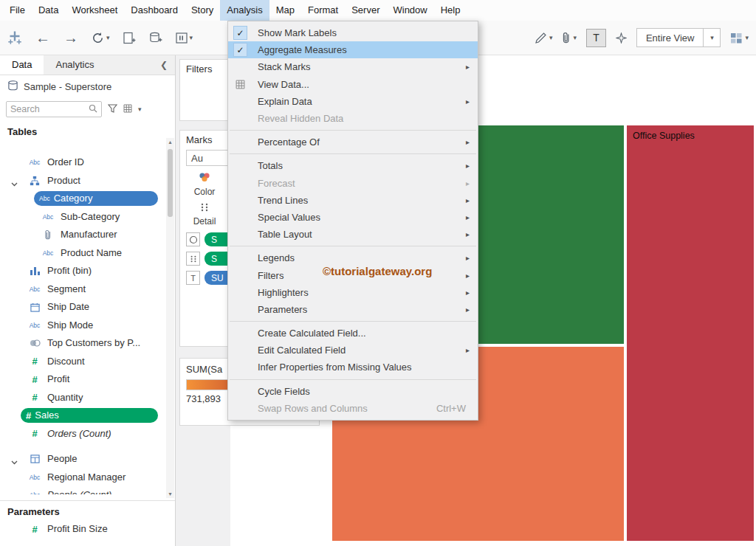 Image resolution: width=756 pixels, height=546 pixels. I want to click on hierarchy-icon, so click(35, 182).